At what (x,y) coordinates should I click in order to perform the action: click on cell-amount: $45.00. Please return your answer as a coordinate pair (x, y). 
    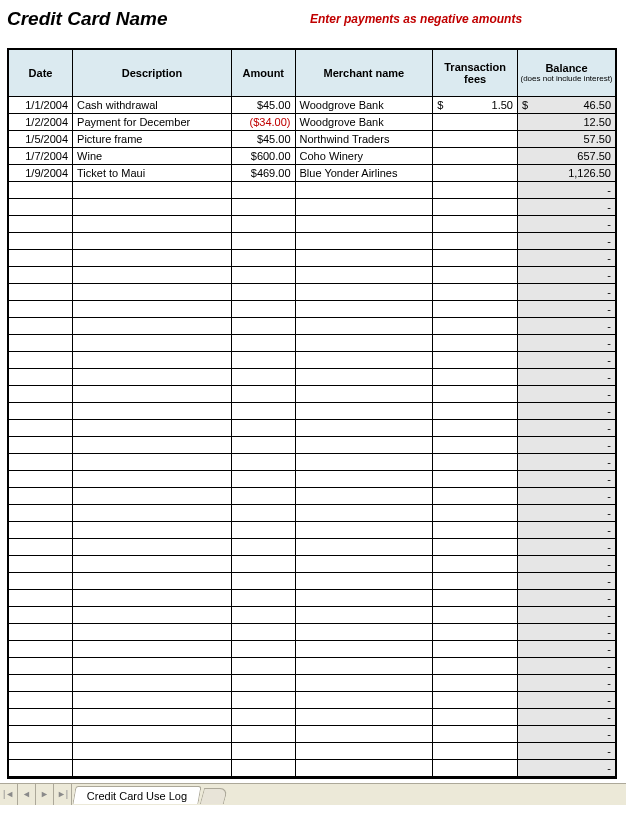
    Looking at the image, I should click on (263, 138).